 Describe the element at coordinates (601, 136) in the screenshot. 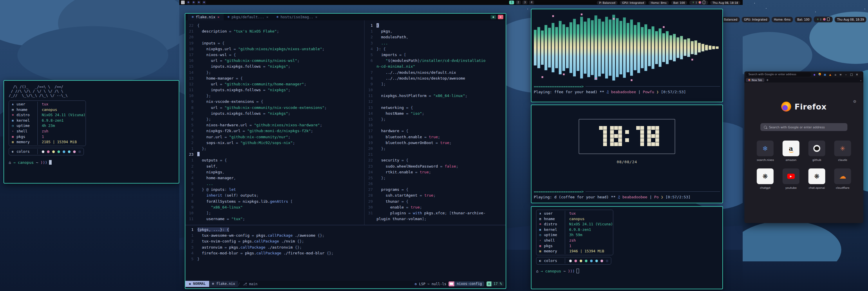

I see `clock-digit` at that location.